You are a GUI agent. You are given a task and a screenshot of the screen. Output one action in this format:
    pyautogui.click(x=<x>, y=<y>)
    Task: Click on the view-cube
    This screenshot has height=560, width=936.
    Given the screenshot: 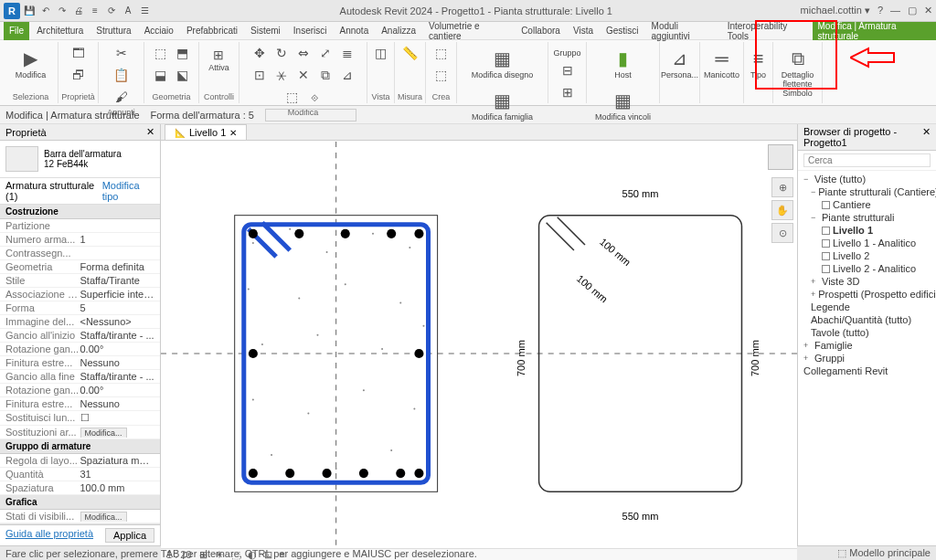 What is the action you would take?
    pyautogui.click(x=781, y=157)
    